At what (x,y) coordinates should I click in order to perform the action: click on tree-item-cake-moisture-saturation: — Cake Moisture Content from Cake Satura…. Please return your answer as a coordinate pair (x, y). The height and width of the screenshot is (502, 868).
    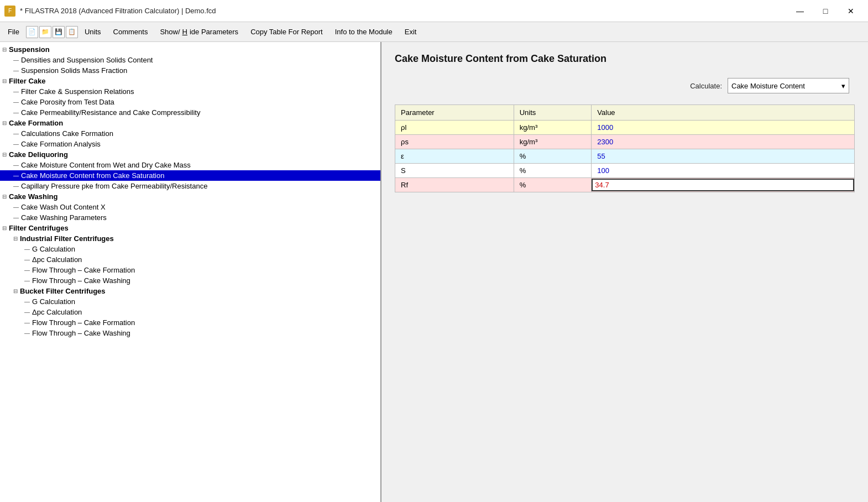
    Looking at the image, I should click on (190, 176).